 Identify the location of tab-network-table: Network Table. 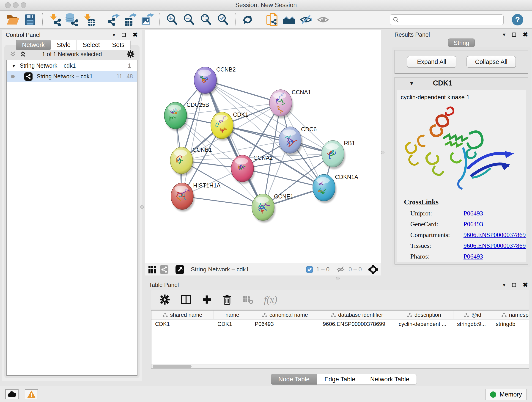
(390, 379).